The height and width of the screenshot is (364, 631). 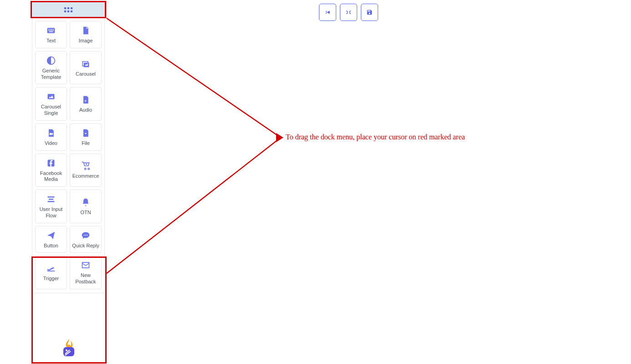 I want to click on canvas-toolbar, so click(x=349, y=12).